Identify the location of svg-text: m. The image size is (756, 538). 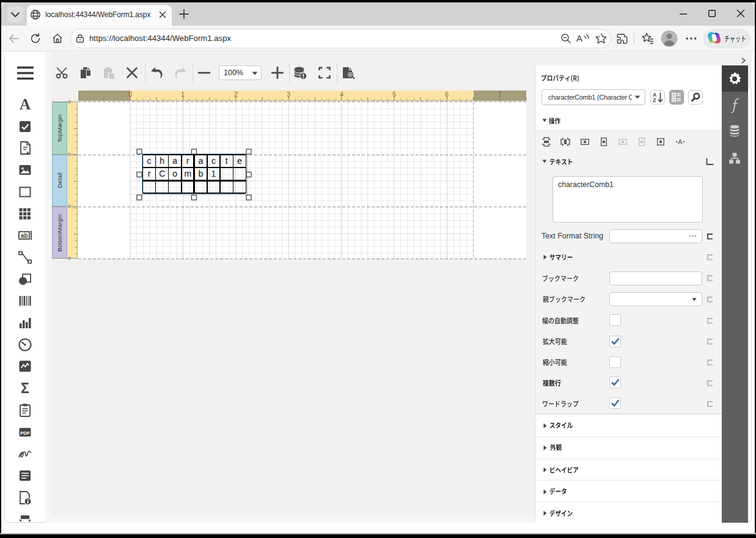
(188, 174).